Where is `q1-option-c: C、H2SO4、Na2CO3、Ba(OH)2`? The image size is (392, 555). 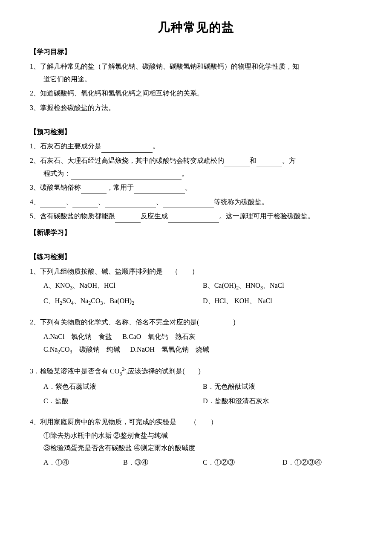
q1-option-c: C、H2SO4、Na2CO3、Ba(OH)2 is located at coordinates (123, 301).